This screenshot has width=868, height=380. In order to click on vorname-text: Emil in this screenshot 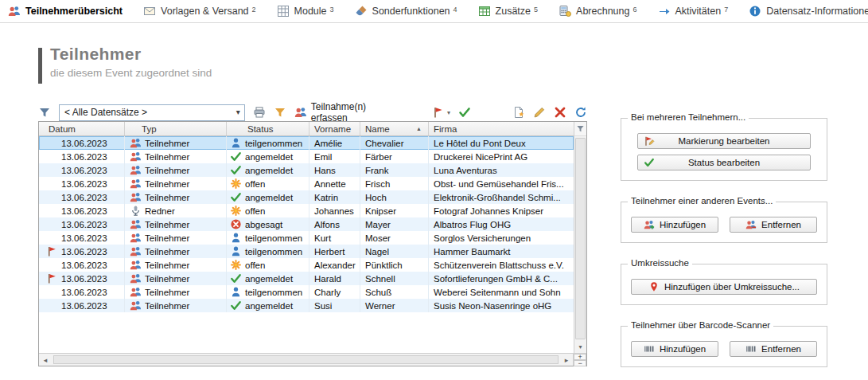, I will do `click(323, 157)`.